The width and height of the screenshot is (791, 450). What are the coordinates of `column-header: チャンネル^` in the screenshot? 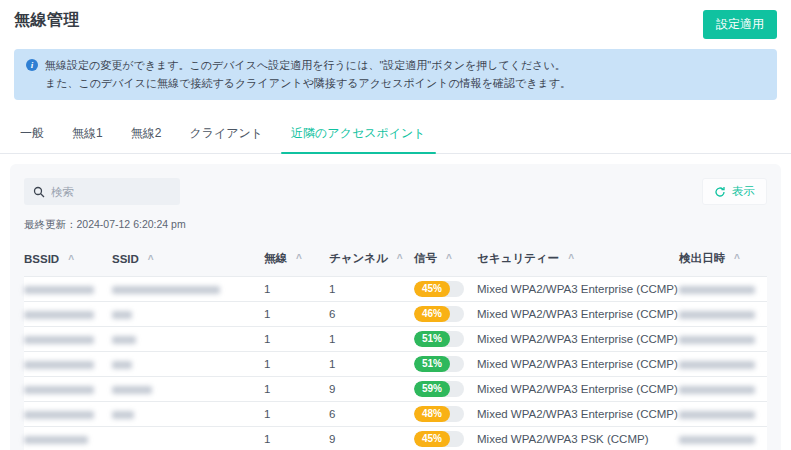 It's located at (372, 260).